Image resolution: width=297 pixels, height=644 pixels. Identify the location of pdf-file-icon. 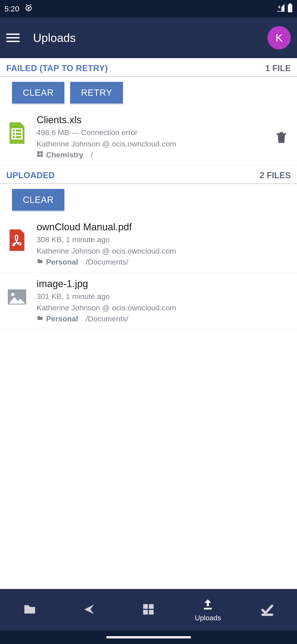
(17, 240).